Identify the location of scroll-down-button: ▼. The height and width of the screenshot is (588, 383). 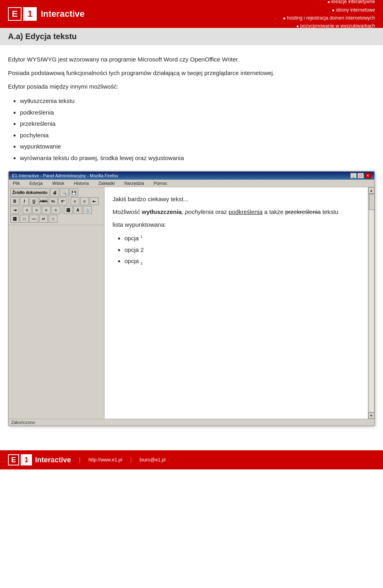
(371, 416).